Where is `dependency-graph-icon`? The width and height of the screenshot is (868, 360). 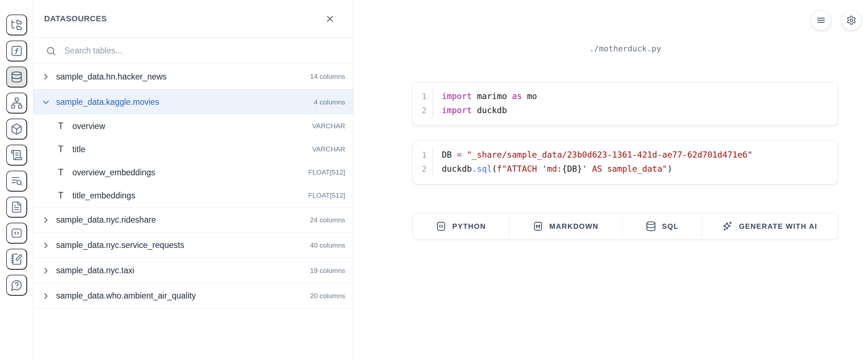
dependency-graph-icon is located at coordinates (17, 103).